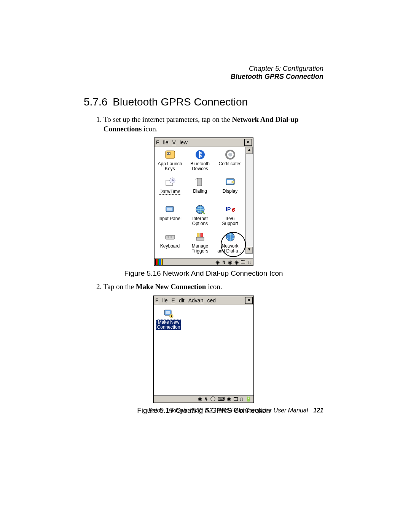 This screenshot has width=411, height=532. What do you see at coordinates (200, 203) in the screenshot?
I see `control-panel-icon-grid: A App Launch Keys Bluetooth Devices Cert…` at bounding box center [200, 203].